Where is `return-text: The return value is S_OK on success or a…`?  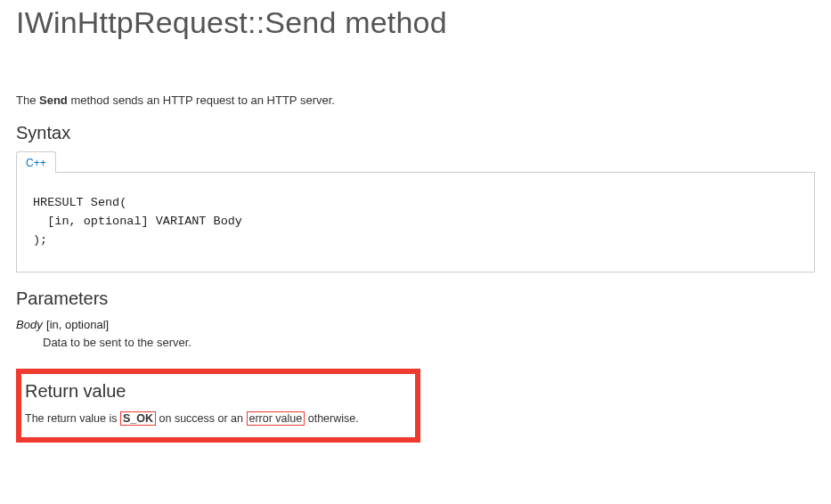
return-text: The return value is S_OK on success or a… is located at coordinates (216, 419).